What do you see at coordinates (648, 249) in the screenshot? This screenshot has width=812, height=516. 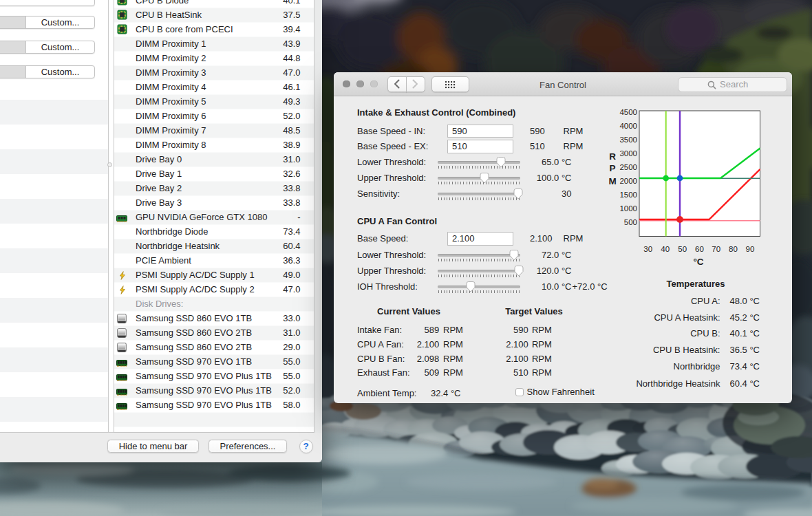 I see `svg-text: 30` at bounding box center [648, 249].